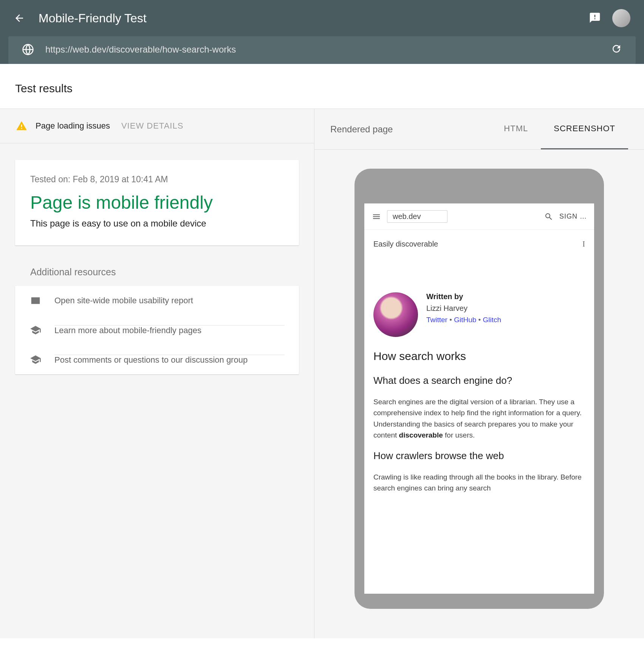 The height and width of the screenshot is (658, 644). I want to click on article-p1: Search engines are the digital version o…, so click(479, 415).